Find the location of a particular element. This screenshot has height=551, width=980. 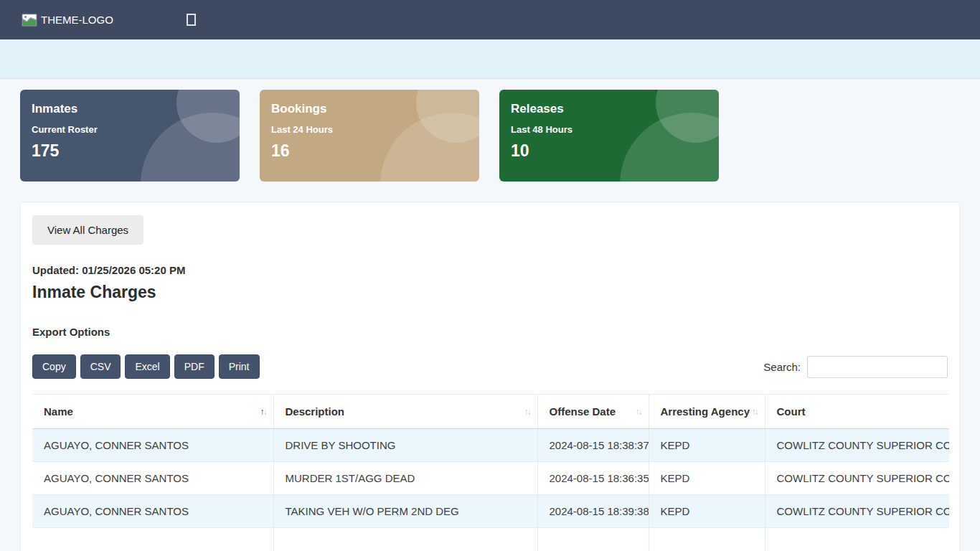

cell-description: DRIVE BY SHOOTING is located at coordinates (405, 446).